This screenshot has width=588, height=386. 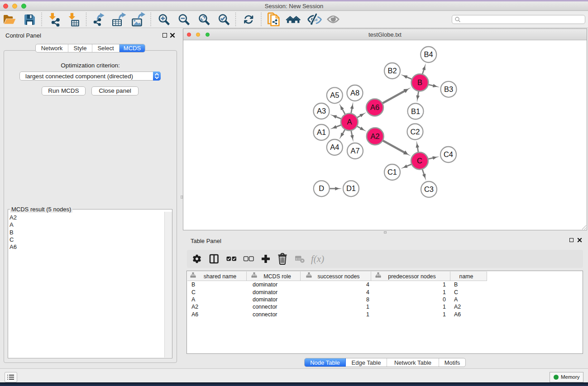 I want to click on svg-text: A3, so click(x=321, y=111).